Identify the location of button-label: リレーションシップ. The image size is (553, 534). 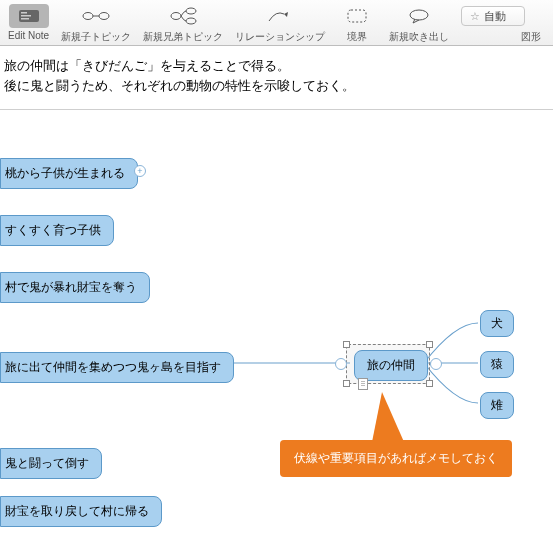
(280, 37).